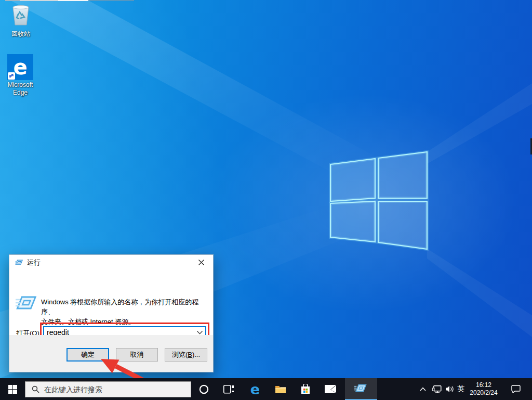 The height and width of the screenshot is (400, 532). What do you see at coordinates (20, 67) in the screenshot?
I see `edge-tile: e` at bounding box center [20, 67].